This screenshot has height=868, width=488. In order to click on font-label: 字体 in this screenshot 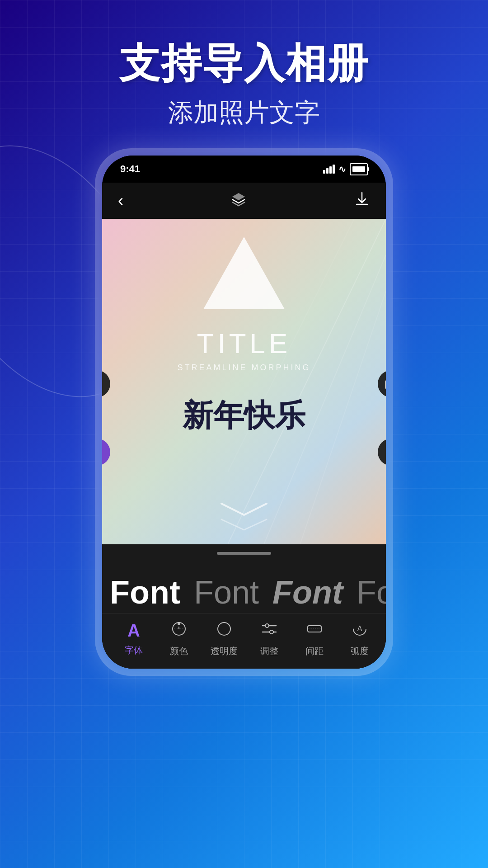, I will do `click(134, 650)`.